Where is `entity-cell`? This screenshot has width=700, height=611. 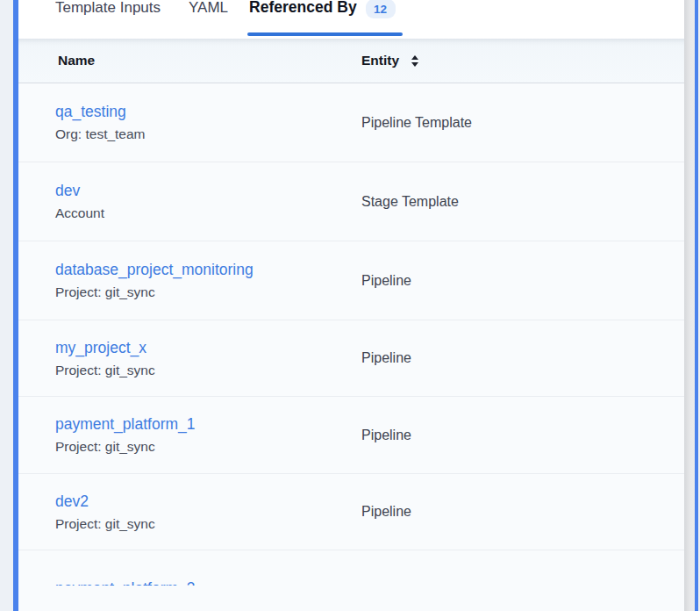 entity-cell is located at coordinates (523, 568).